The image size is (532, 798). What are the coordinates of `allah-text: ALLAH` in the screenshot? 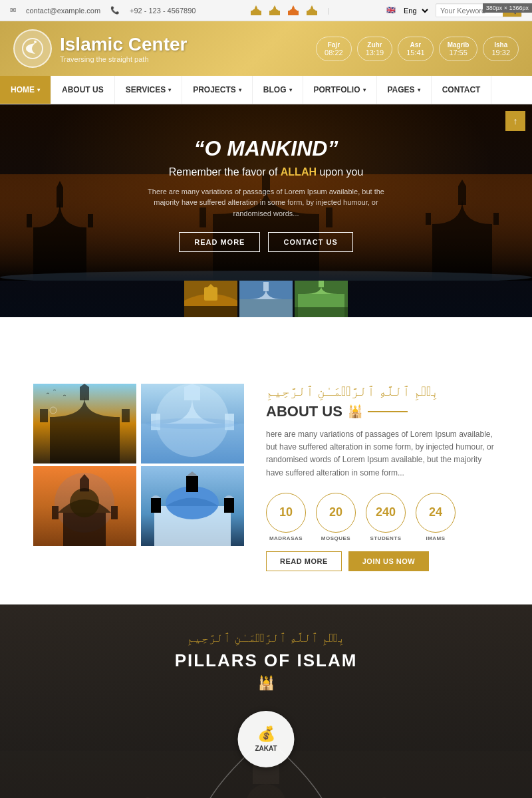 It's located at (299, 172).